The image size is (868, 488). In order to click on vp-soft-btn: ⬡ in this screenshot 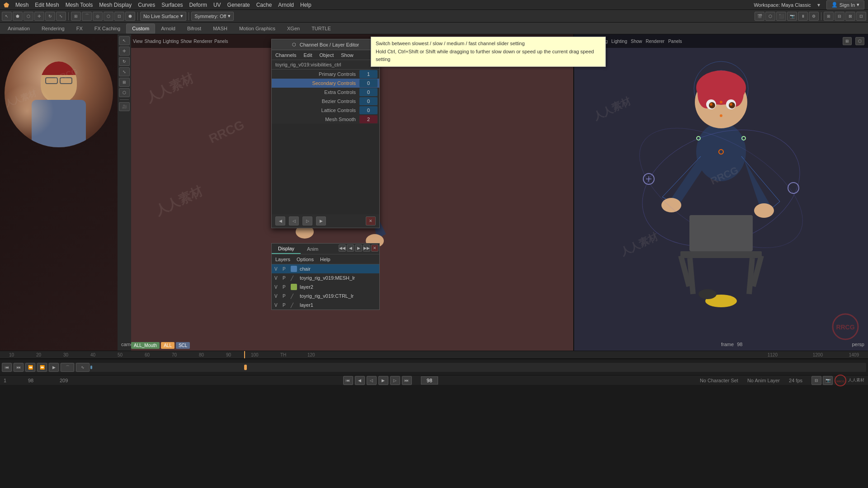, I will do `click(124, 93)`.